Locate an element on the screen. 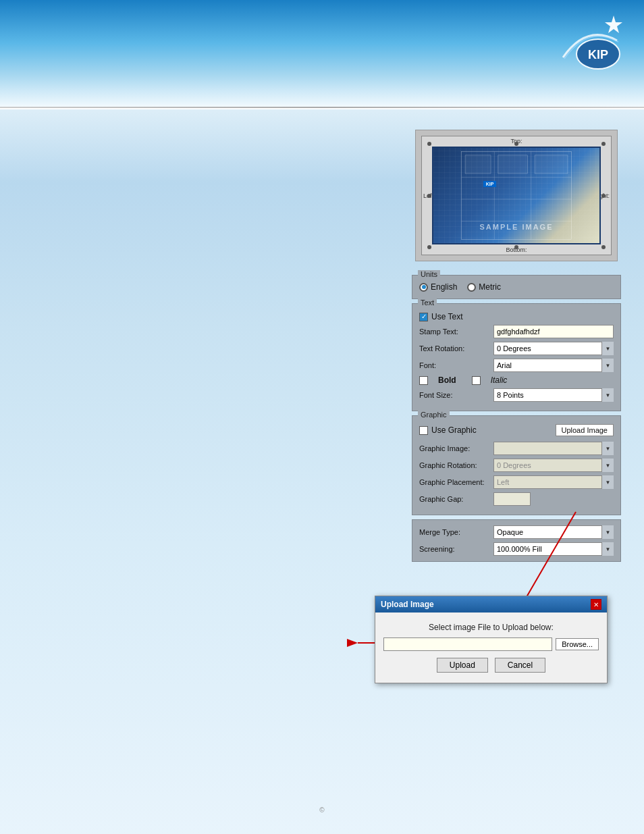 This screenshot has width=644, height=834. font-label: Font: is located at coordinates (456, 365).